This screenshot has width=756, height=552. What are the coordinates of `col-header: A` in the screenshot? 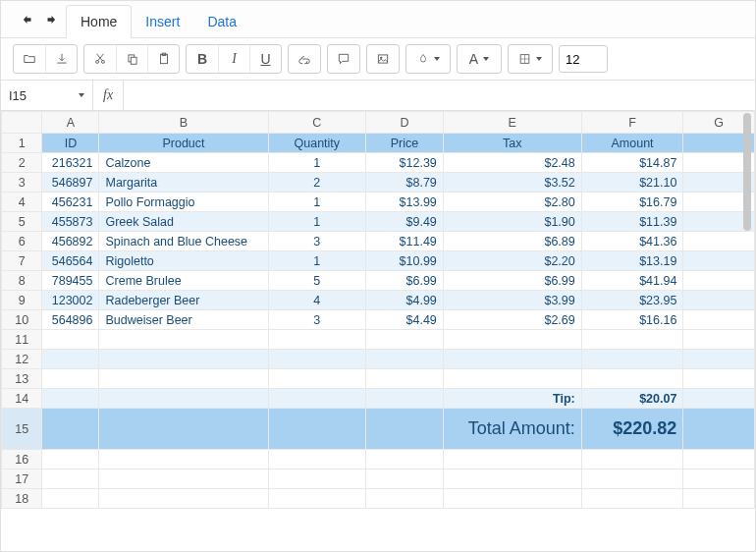 It's located at (71, 123).